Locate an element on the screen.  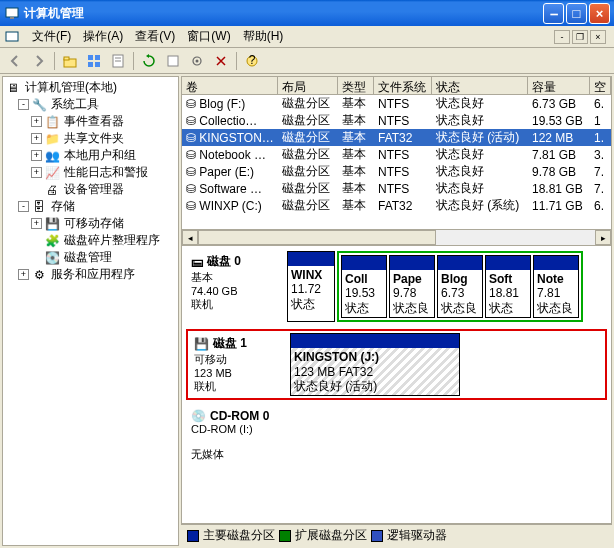
col-free: 空 is located at coordinates (600, 86).